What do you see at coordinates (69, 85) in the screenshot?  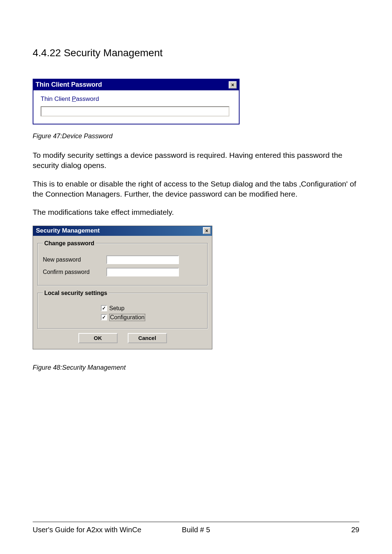 I see `dialog-title: Thin Client Password` at bounding box center [69, 85].